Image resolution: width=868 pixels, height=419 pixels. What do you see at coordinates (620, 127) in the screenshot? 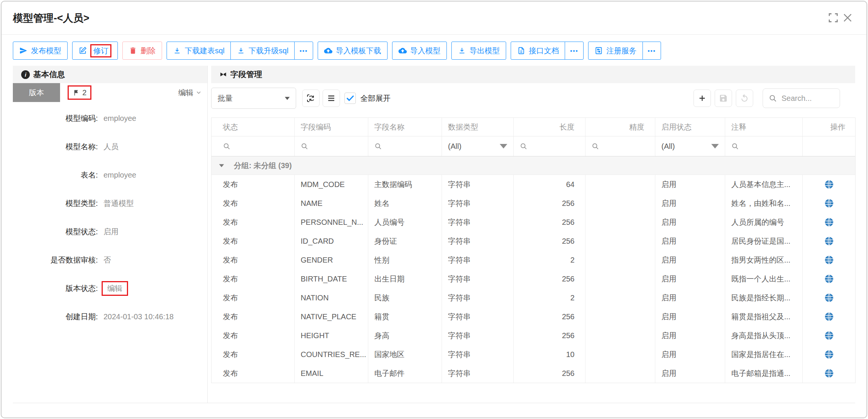
I see `column-header-precision: 精度` at bounding box center [620, 127].